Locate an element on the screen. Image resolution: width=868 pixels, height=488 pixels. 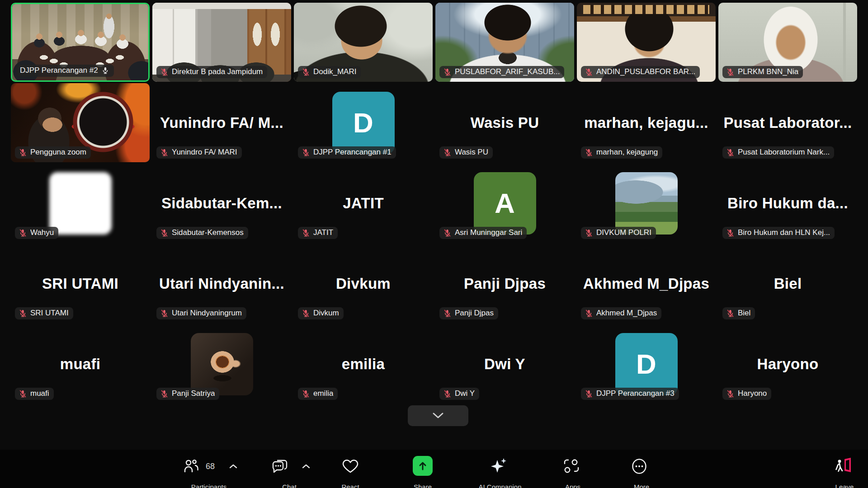
participant-tile: PLRKM BNN_Nia is located at coordinates (788, 42).